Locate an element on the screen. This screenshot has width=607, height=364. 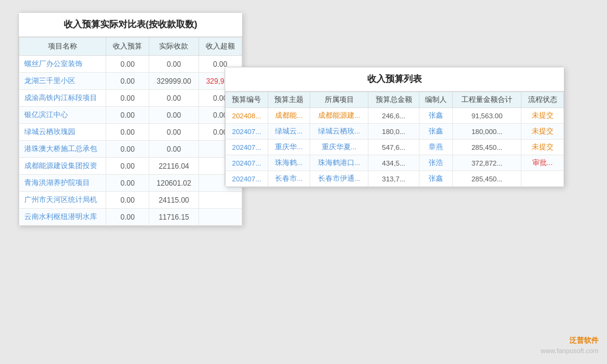
cell-theme: 珠海鹤... is located at coordinates (289, 163).